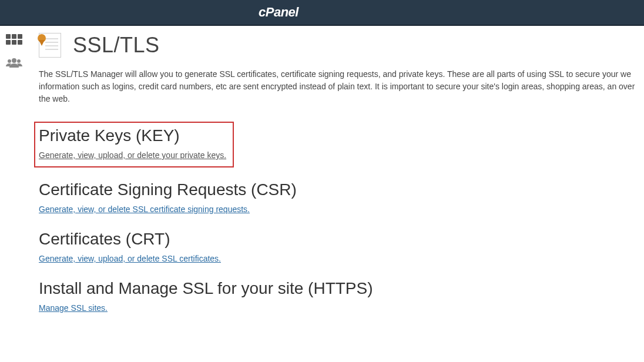 Image resolution: width=644 pixels, height=362 pixels. What do you see at coordinates (341, 190) in the screenshot?
I see `csr-title: Certificate Signing Requests (CSR)` at bounding box center [341, 190].